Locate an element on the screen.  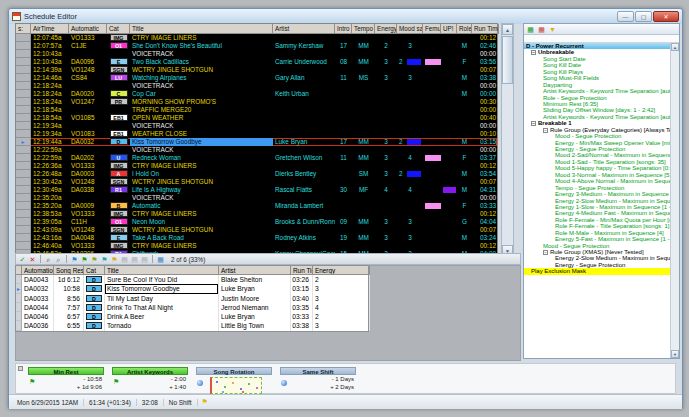
flag-teal-icon: ⚑ is located at coordinates (104, 260).